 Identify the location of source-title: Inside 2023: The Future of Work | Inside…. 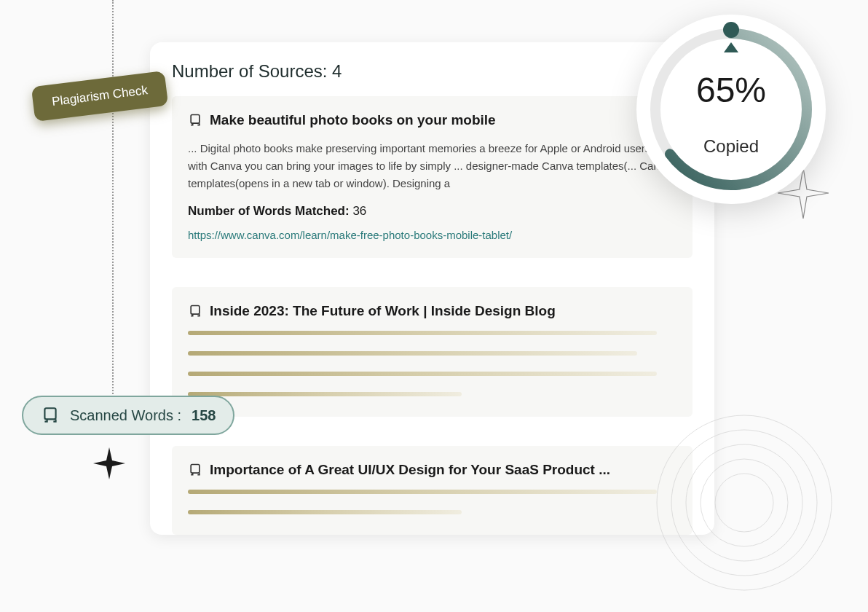
(383, 311).